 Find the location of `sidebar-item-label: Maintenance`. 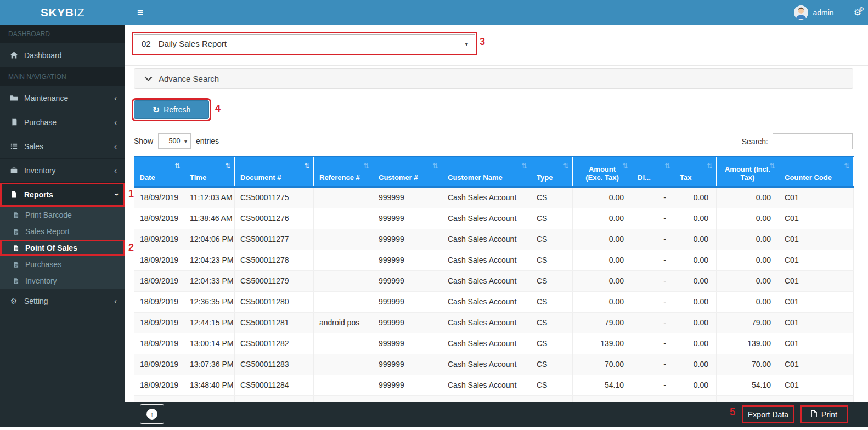

sidebar-item-label: Maintenance is located at coordinates (69, 98).